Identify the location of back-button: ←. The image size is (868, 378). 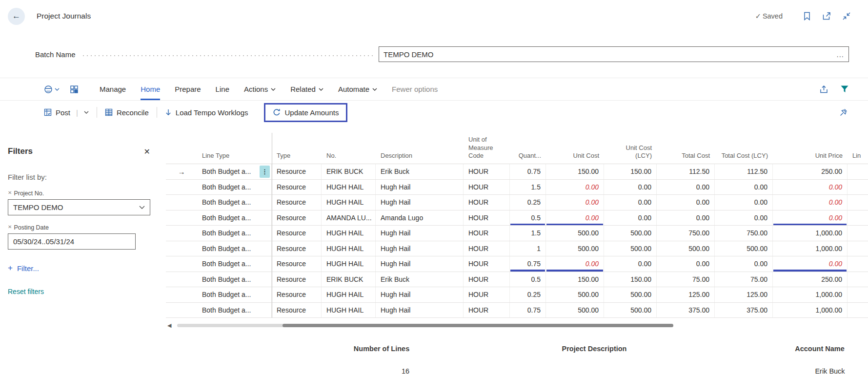
(17, 17).